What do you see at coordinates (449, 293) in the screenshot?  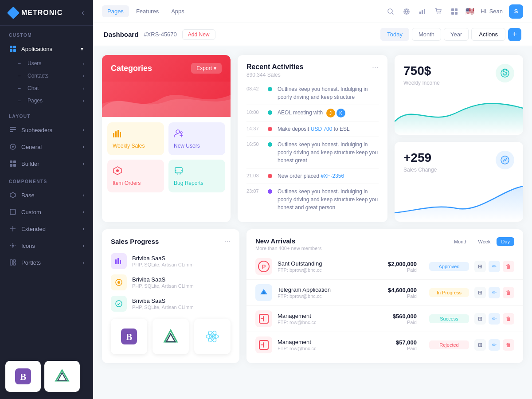 I see `status-badge: In Progress` at bounding box center [449, 293].